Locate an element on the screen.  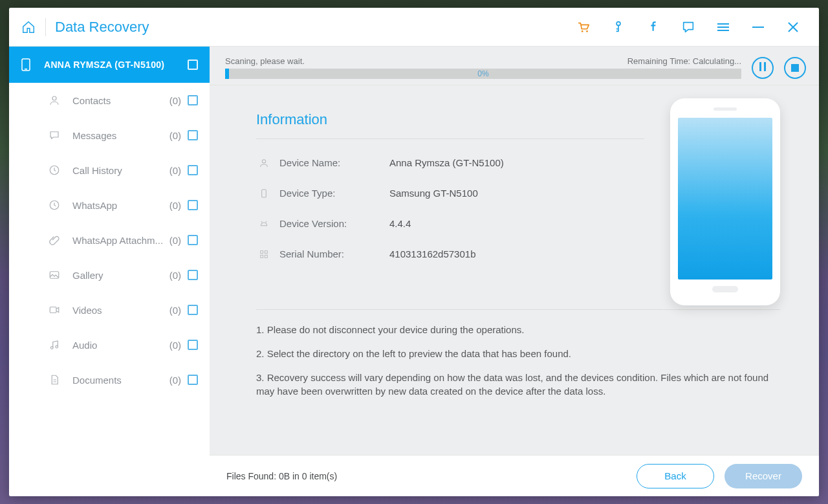
menu-icon is located at coordinates (723, 27).